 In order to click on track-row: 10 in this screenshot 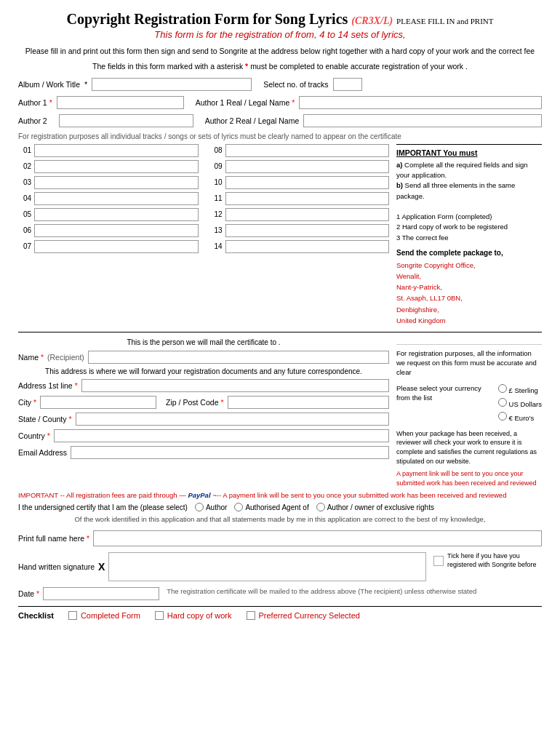, I will do `click(300, 183)`.